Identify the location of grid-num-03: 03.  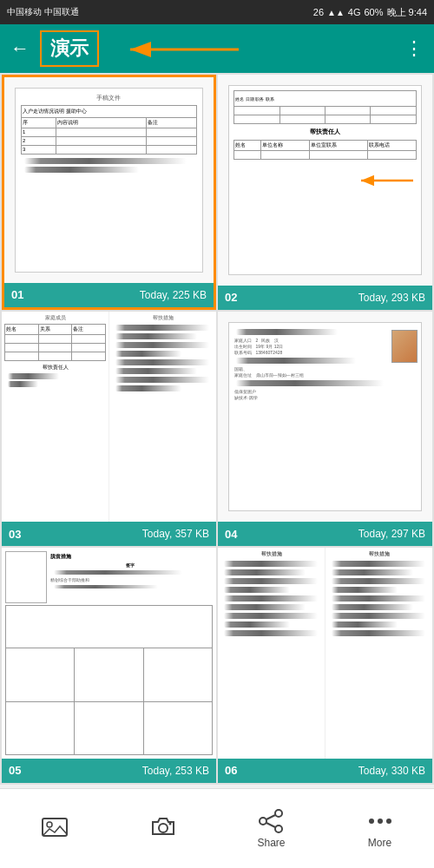
(15, 535).